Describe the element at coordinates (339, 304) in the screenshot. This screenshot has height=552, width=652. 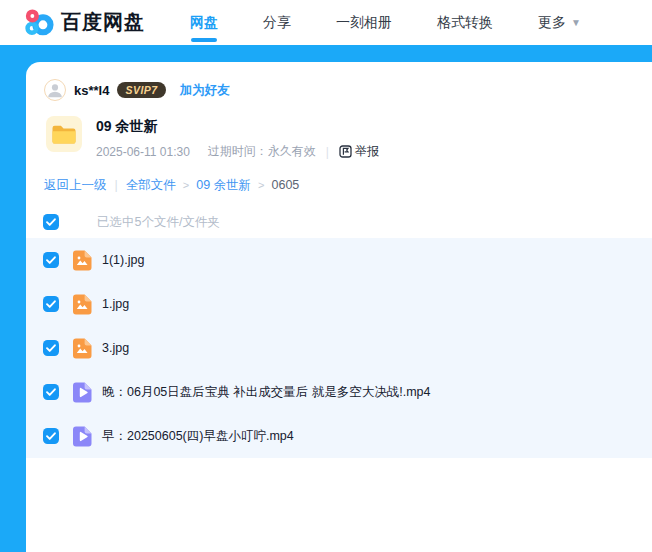
I see `file-row: 1.jpg` at that location.